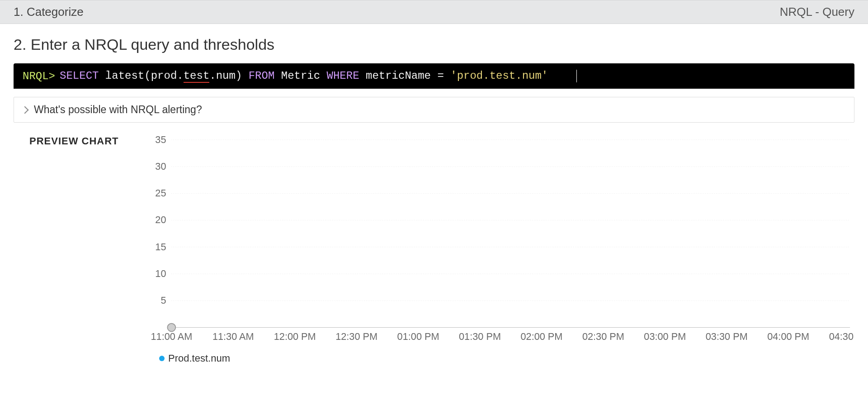 The height and width of the screenshot is (415, 868). Describe the element at coordinates (434, 110) in the screenshot. I see `nrql-help-expander: What's possible with NRQL alerting?` at that location.